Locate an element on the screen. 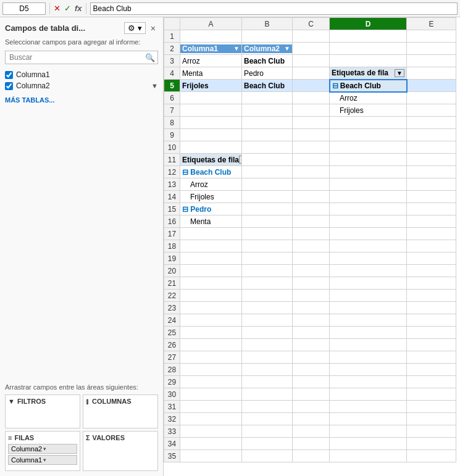 The height and width of the screenshot is (476, 460). row-header-28: 28 is located at coordinates (172, 370).